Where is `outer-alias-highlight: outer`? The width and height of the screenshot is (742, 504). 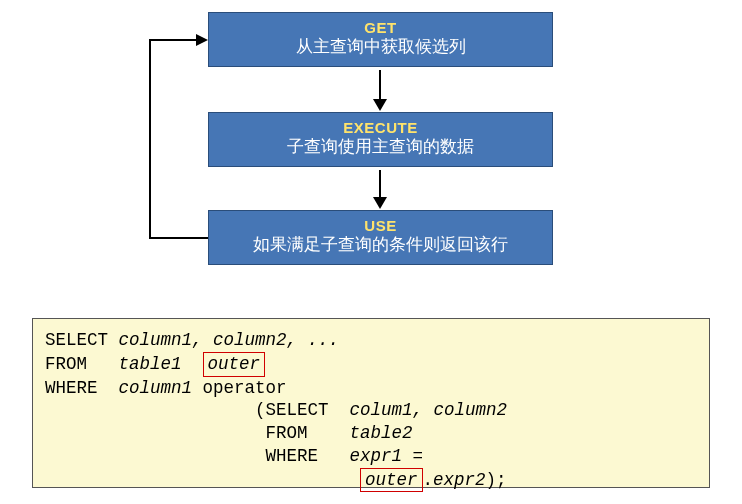 outer-alias-highlight: outer is located at coordinates (234, 364).